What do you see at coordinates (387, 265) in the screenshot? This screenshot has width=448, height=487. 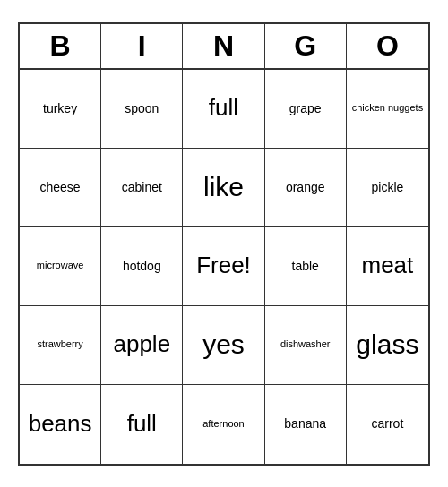 I see `cell-text-14: meat` at bounding box center [387, 265].